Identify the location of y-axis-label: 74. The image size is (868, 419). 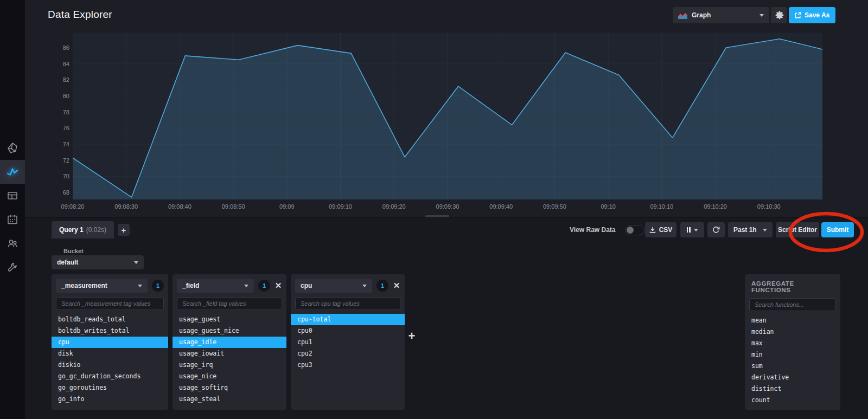
(60, 144).